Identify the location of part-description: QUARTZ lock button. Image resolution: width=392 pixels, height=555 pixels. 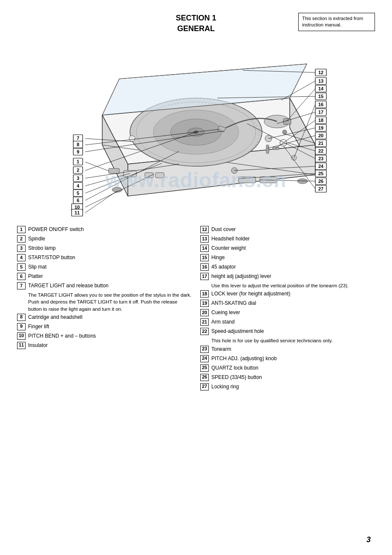
(235, 368).